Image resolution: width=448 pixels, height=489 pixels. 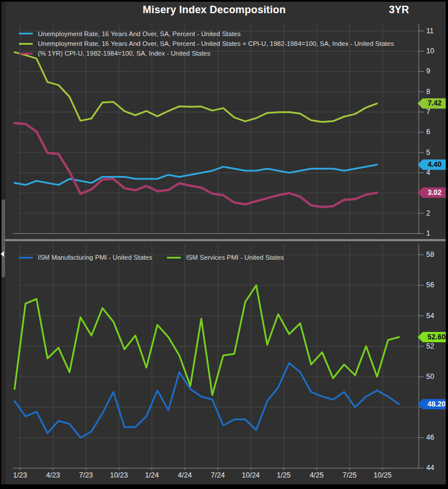 I want to click on x-tick-label: 7/25, so click(x=349, y=475).